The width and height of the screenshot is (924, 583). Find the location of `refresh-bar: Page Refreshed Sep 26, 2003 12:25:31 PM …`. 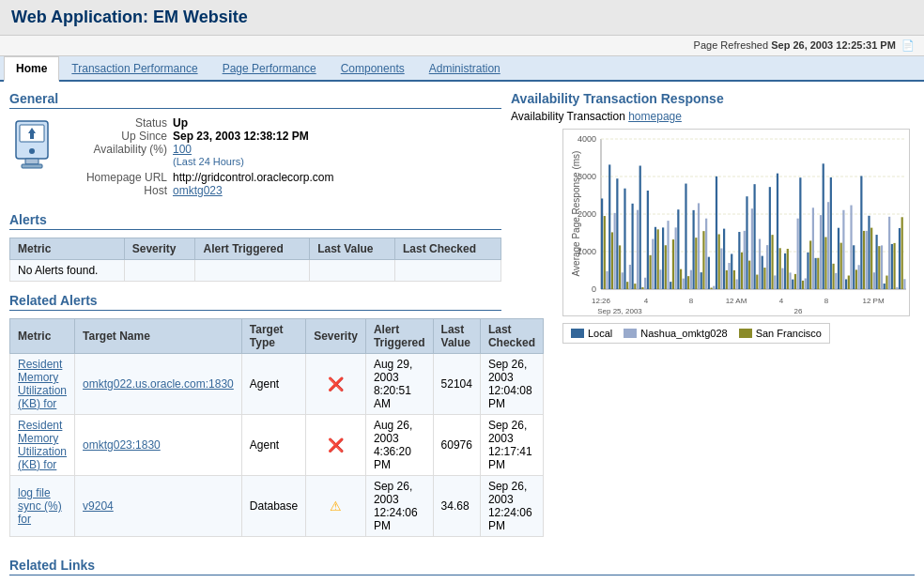

refresh-bar: Page Refreshed Sep 26, 2003 12:25:31 PM … is located at coordinates (462, 46).